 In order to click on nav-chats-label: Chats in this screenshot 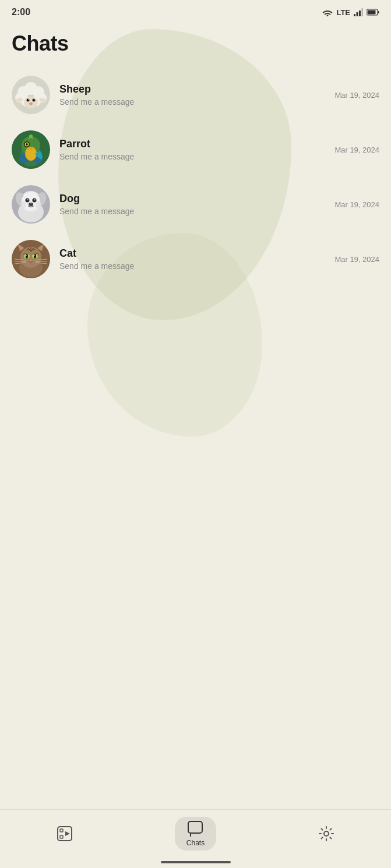, I will do `click(196, 843)`.